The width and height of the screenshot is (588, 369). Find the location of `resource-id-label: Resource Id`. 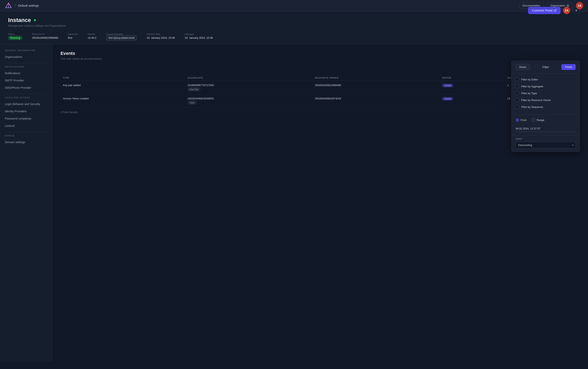

resource-id-label: Resource Id is located at coordinates (45, 34).